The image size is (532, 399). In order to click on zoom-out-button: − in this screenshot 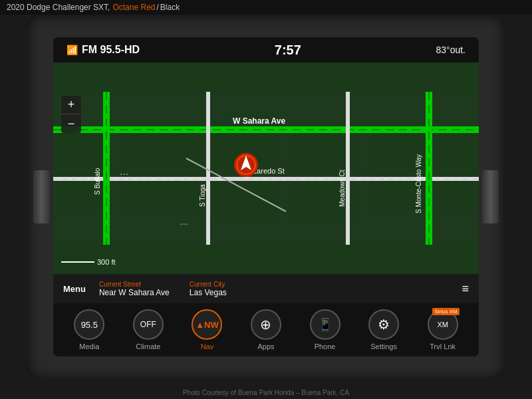, I will do `click(71, 124)`.